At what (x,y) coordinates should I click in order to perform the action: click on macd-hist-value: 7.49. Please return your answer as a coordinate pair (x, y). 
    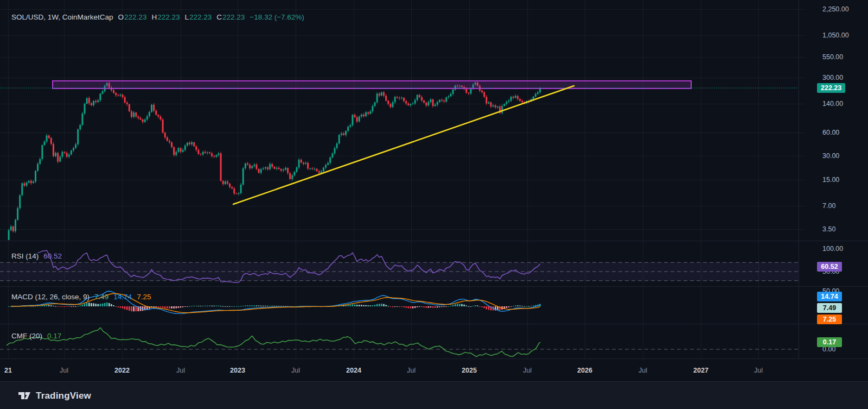
    Looking at the image, I should click on (101, 297).